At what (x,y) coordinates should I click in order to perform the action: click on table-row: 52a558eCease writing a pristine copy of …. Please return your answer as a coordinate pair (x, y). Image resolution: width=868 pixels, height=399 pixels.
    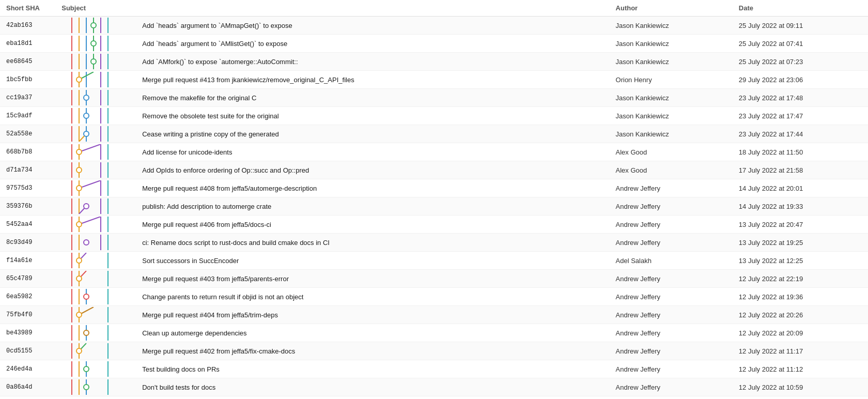
    Looking at the image, I should click on (434, 134).